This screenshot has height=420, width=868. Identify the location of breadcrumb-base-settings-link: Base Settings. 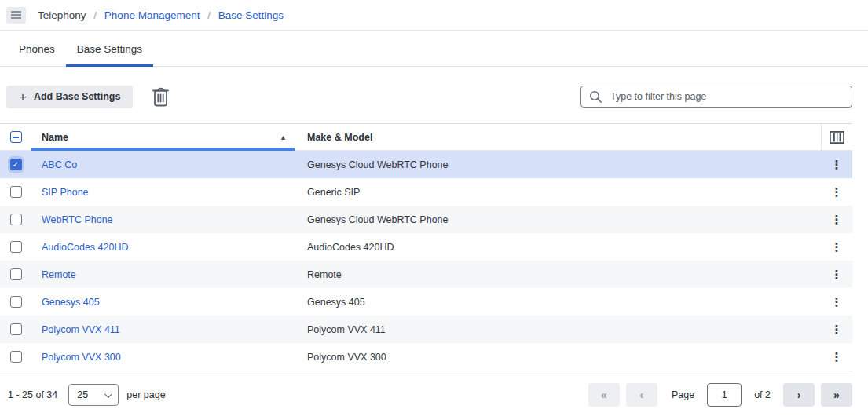
(251, 16).